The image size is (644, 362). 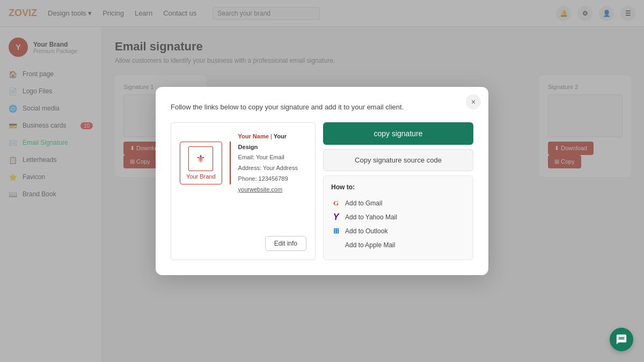 I want to click on add-to-outlook: ⊞ Add to Outlook, so click(x=398, y=231).